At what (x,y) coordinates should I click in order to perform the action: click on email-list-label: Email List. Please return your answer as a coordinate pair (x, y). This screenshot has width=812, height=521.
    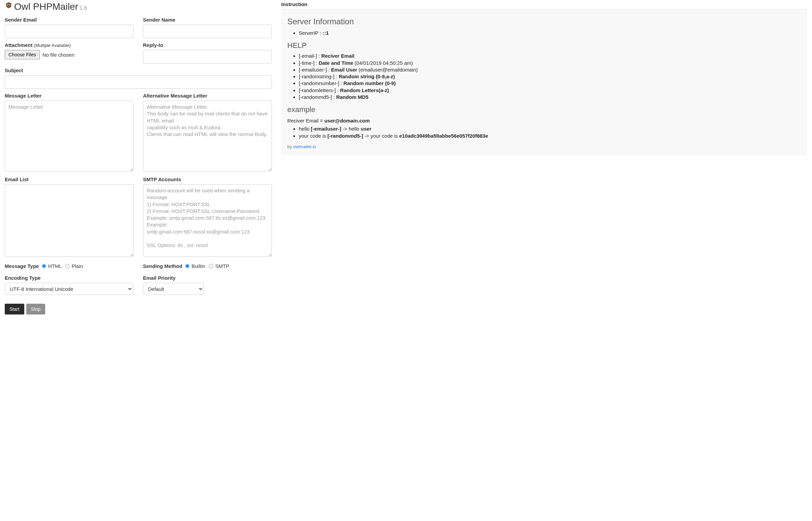
    Looking at the image, I should click on (69, 179).